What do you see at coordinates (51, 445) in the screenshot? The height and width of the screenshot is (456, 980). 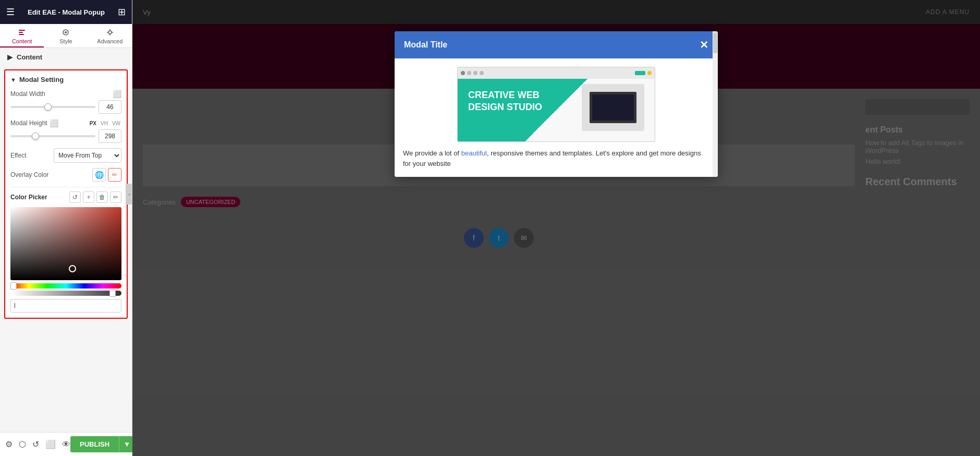 I see `responsive-icon: ⬜` at bounding box center [51, 445].